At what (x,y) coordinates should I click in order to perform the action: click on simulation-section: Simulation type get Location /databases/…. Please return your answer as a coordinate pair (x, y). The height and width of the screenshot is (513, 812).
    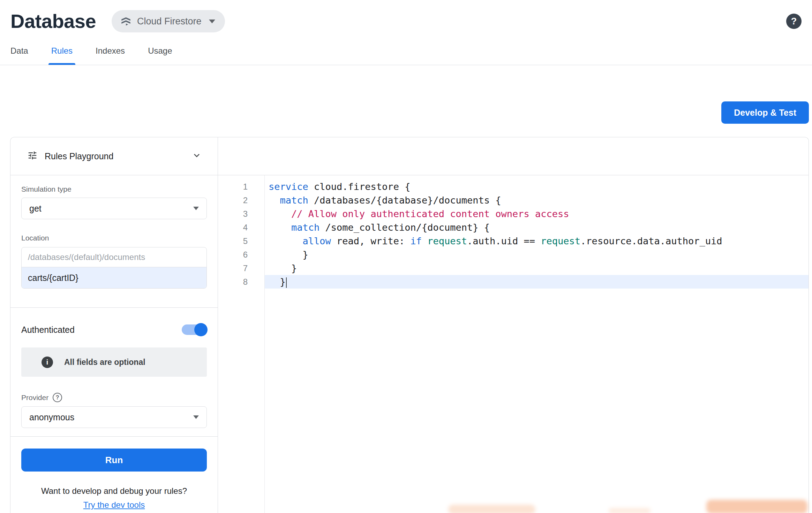
    Looking at the image, I should click on (114, 241).